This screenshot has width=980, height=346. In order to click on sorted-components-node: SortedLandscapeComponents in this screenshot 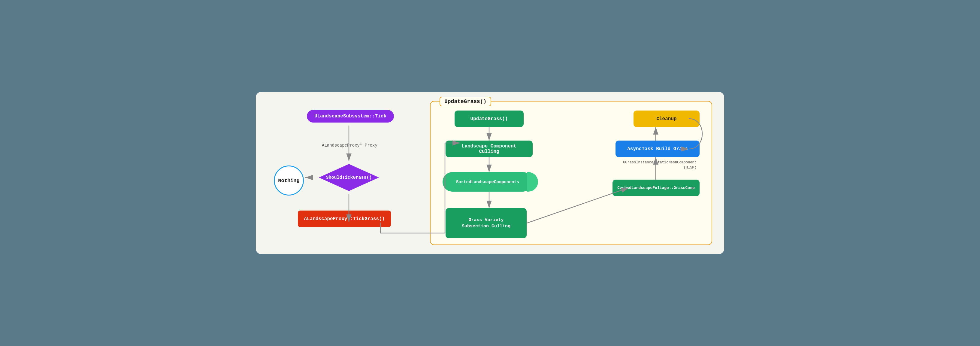, I will do `click(488, 182)`.